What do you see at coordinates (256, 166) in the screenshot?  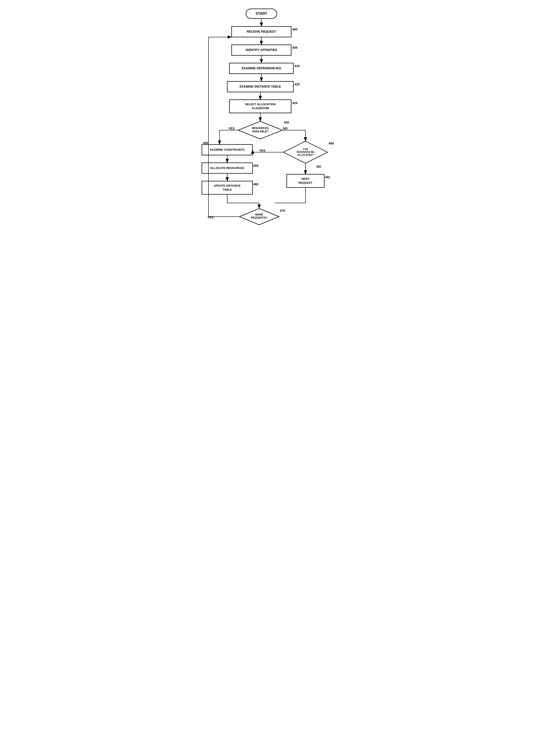 I see `svg-text: 454` at bounding box center [256, 166].